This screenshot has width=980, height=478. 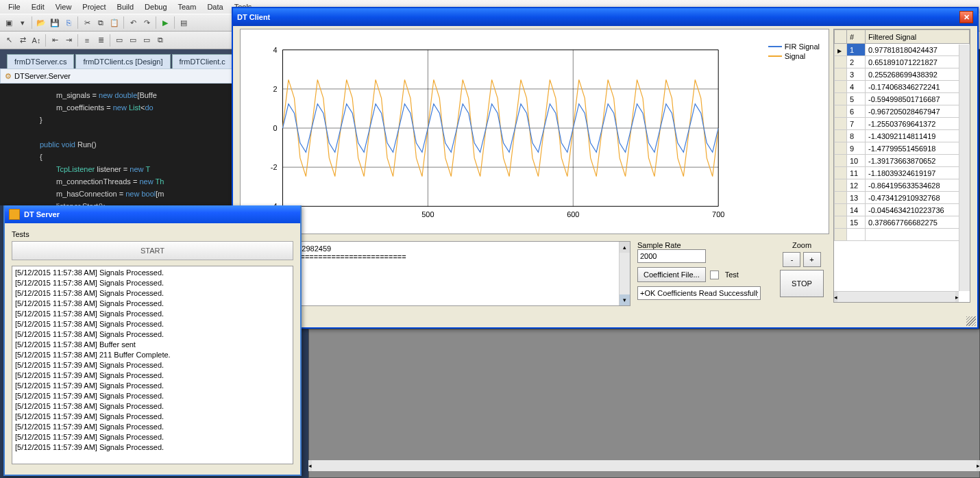 I want to click on font-icon: A↕, so click(x=36, y=40).